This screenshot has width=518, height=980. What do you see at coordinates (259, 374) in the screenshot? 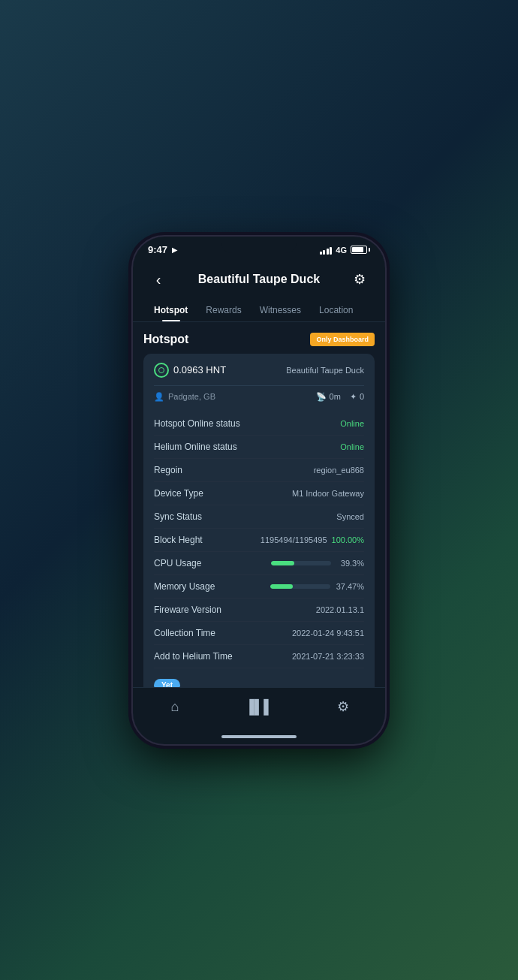
I see `card-top-row: 0.0963 HNT Beautiful Taupe Duck` at bounding box center [259, 374].